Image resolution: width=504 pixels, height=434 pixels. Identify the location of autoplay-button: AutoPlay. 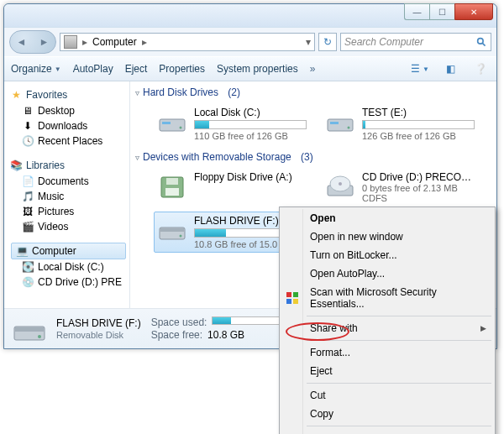
(93, 69).